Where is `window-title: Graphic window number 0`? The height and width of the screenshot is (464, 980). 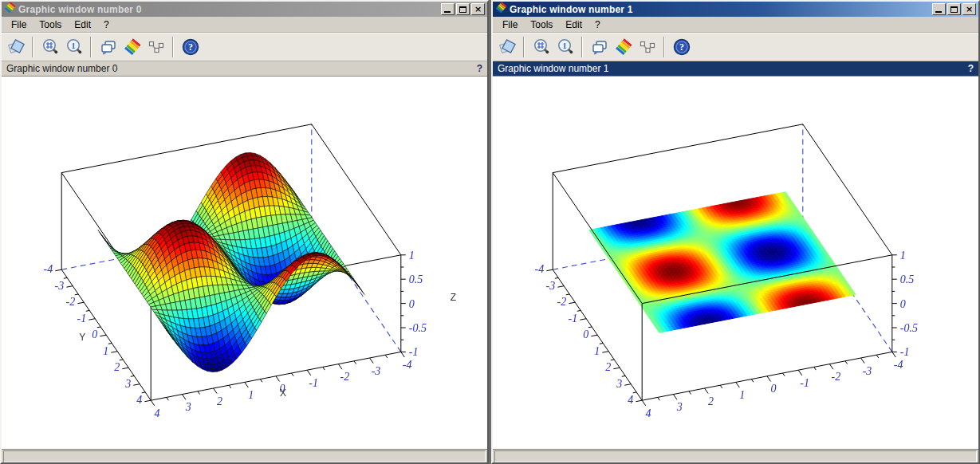
window-title: Graphic window number 0 is located at coordinates (228, 10).